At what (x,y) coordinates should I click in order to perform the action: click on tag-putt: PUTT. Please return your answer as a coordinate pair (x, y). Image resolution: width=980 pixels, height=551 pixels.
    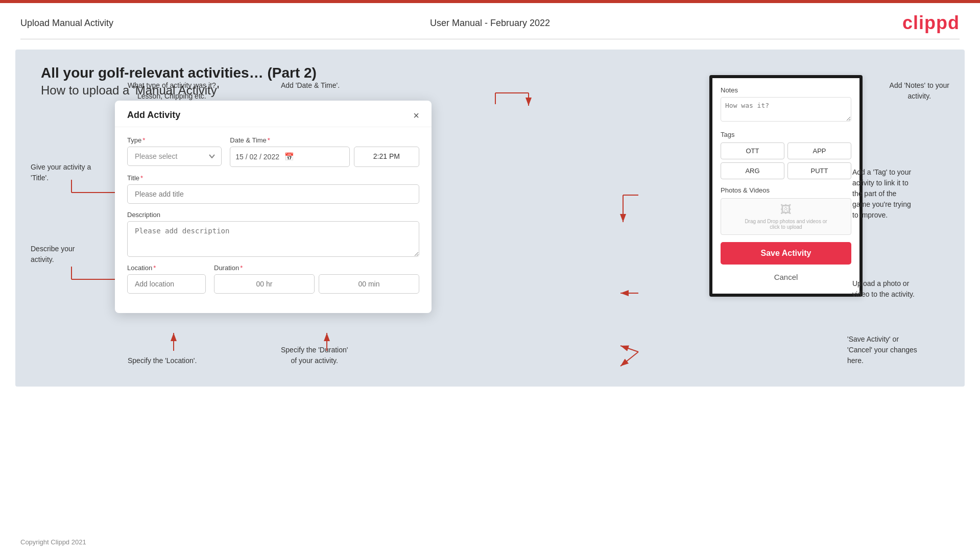
    Looking at the image, I should click on (819, 171).